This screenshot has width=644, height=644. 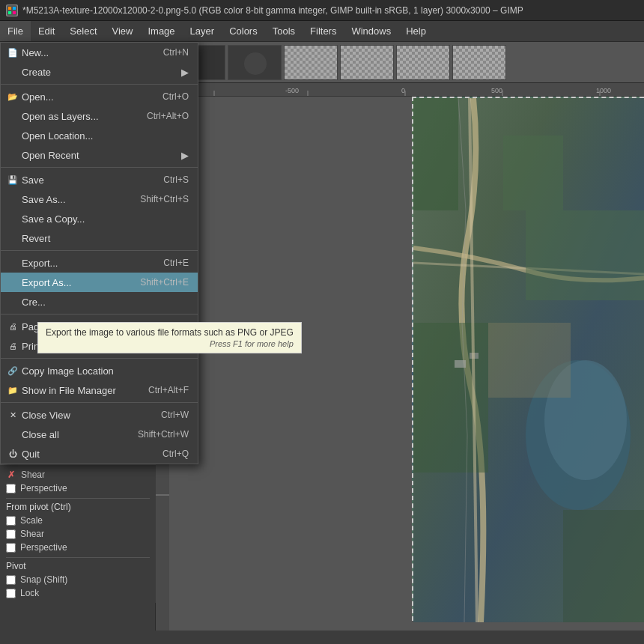 I want to click on transform-panel-bottom: ✗ Shear Perspective From pivot (Ctrl) Sc…, so click(x=78, y=533).